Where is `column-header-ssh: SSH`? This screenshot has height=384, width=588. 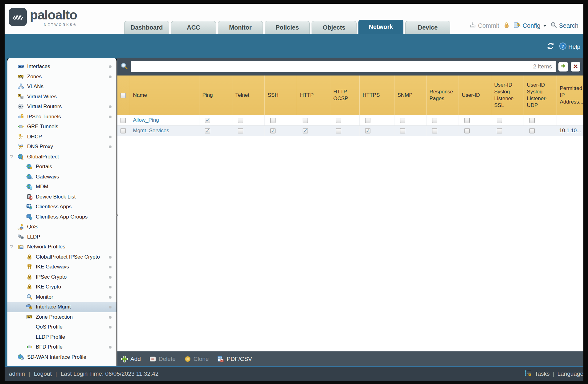 column-header-ssh: SSH is located at coordinates (280, 95).